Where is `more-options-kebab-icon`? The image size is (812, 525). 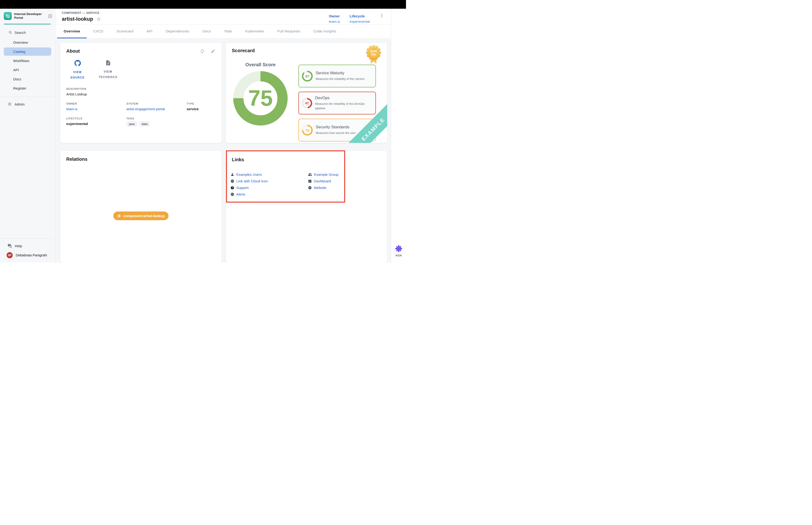 more-options-kebab-icon is located at coordinates (382, 19).